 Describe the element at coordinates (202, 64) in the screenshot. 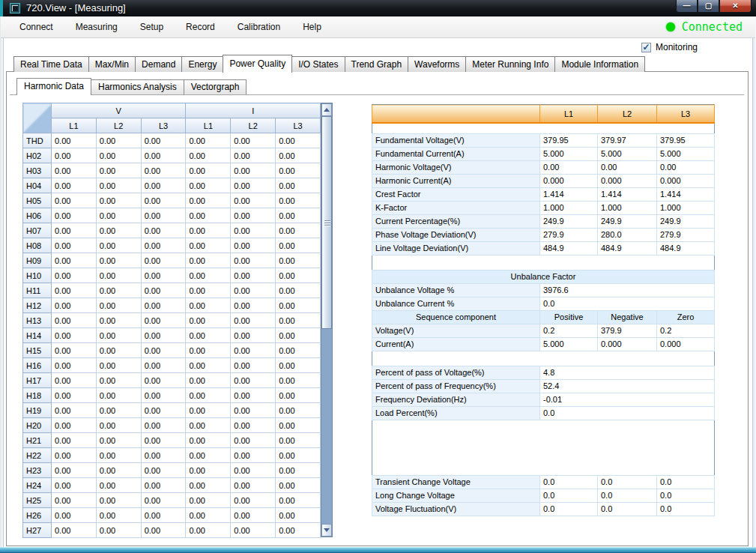

I see `tab-energy: Energy` at that location.